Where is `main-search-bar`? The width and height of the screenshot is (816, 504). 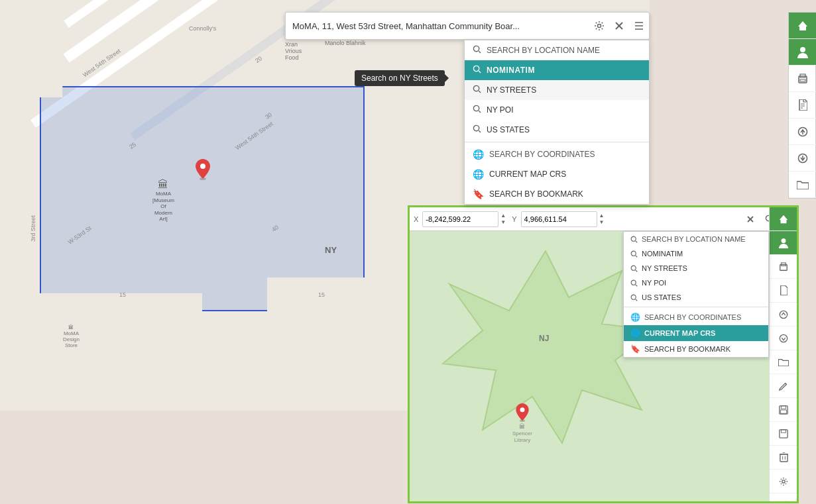 main-search-bar is located at coordinates (467, 26).